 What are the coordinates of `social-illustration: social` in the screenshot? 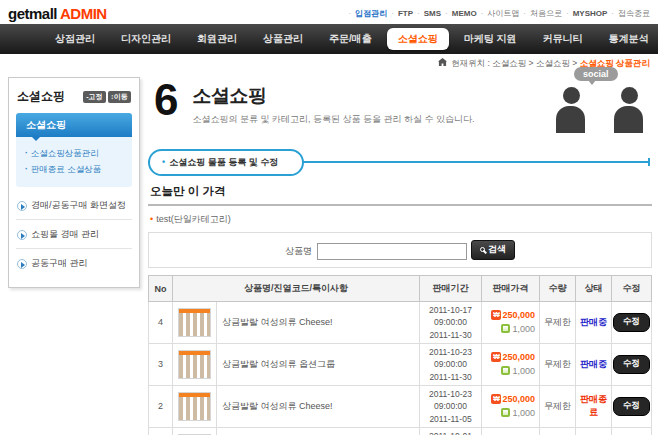 It's located at (598, 100).